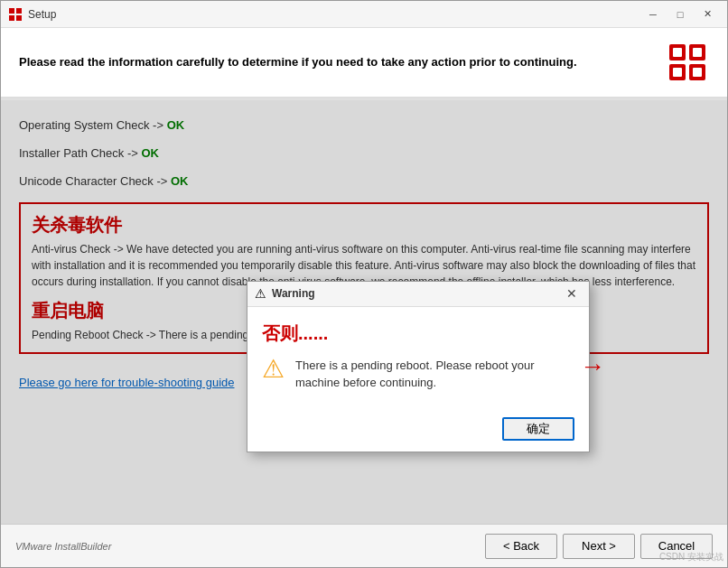  What do you see at coordinates (418, 374) in the screenshot?
I see `dialog-content-row: ⚠ There is a pending reboot. Please rebo…` at bounding box center [418, 374].